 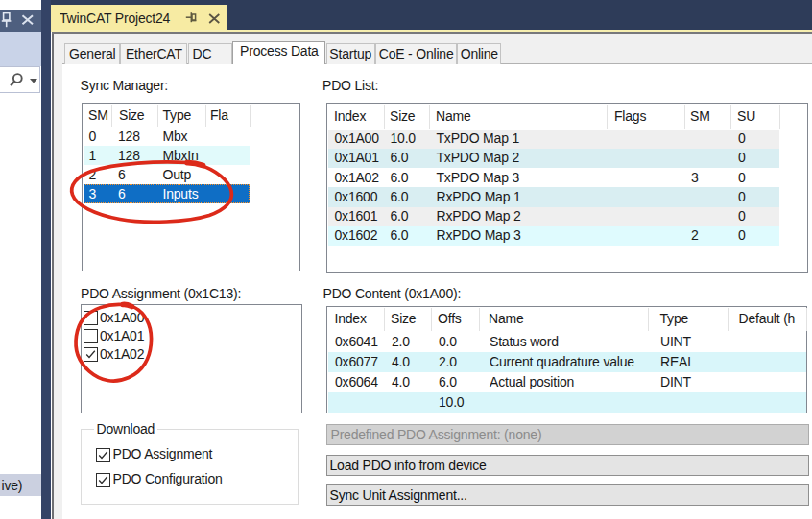 I want to click on tab-startup: Startup, so click(x=351, y=54).